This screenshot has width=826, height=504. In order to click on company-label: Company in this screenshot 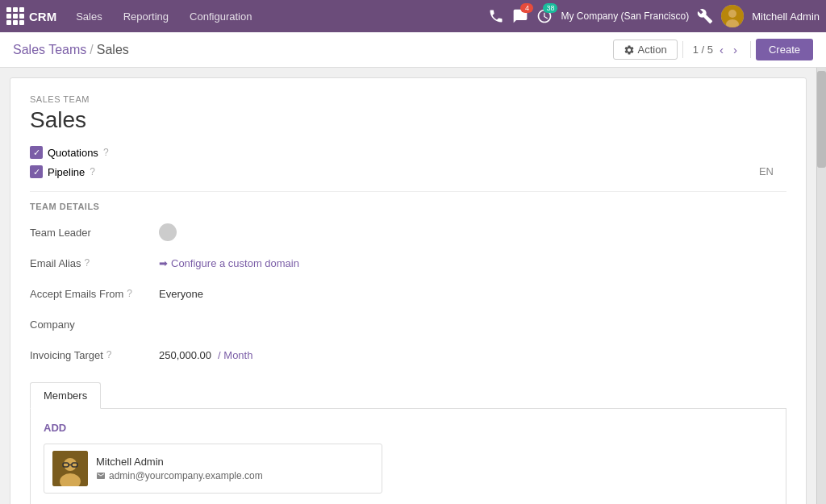, I will do `click(94, 324)`.